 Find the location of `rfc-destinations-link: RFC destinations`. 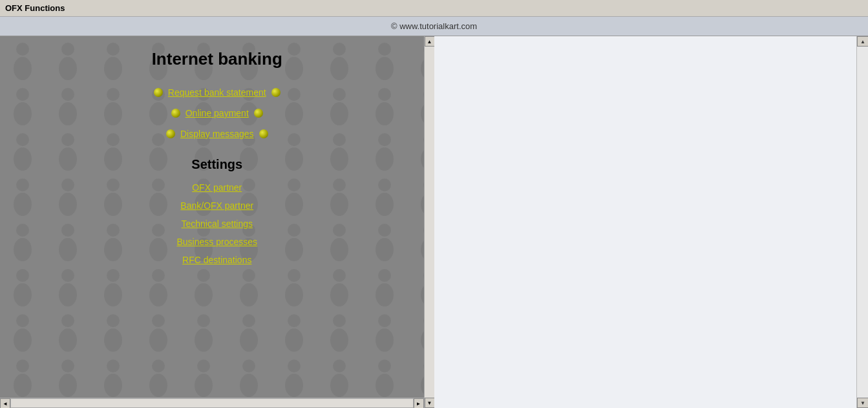

rfc-destinations-link: RFC destinations is located at coordinates (217, 260).